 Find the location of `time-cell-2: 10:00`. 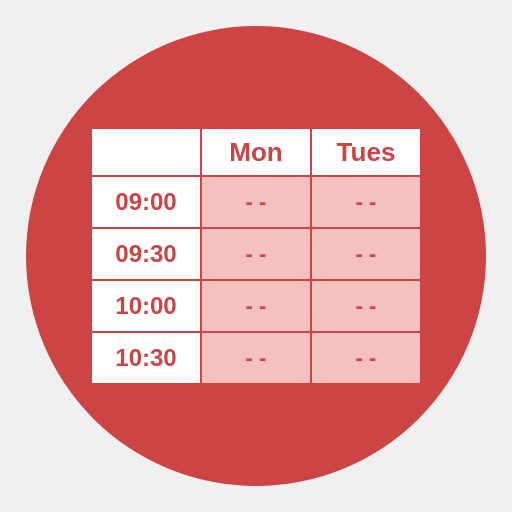

time-cell-2: 10:00 is located at coordinates (146, 306).